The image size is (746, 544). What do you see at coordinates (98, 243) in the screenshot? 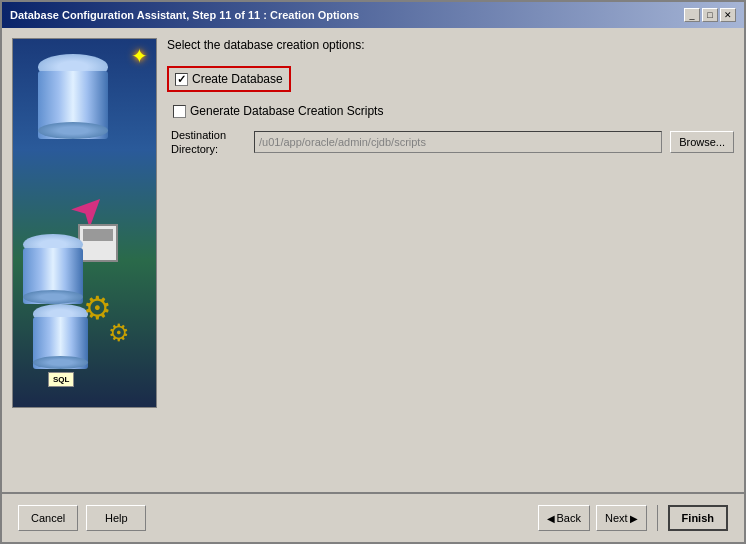
I see `floppy-disk-icon` at bounding box center [98, 243].